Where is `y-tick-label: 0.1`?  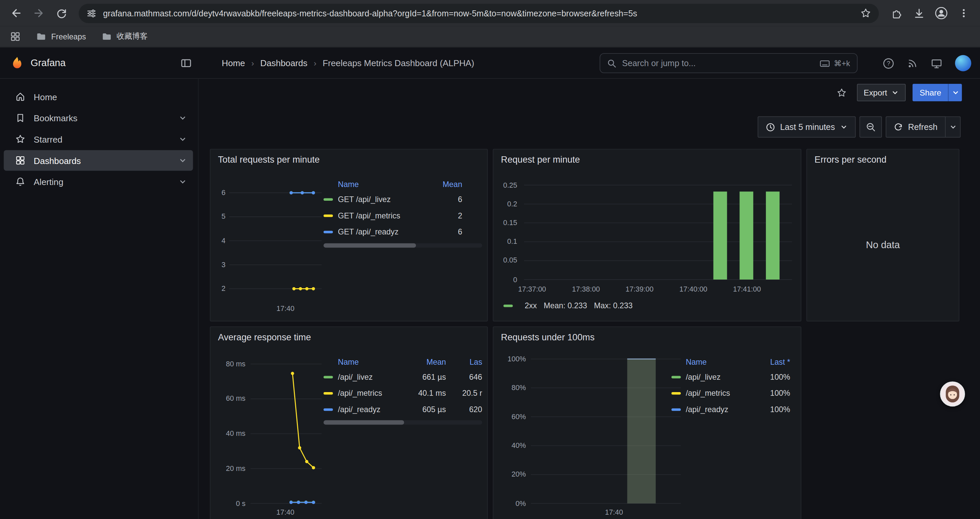 y-tick-label: 0.1 is located at coordinates (498, 242).